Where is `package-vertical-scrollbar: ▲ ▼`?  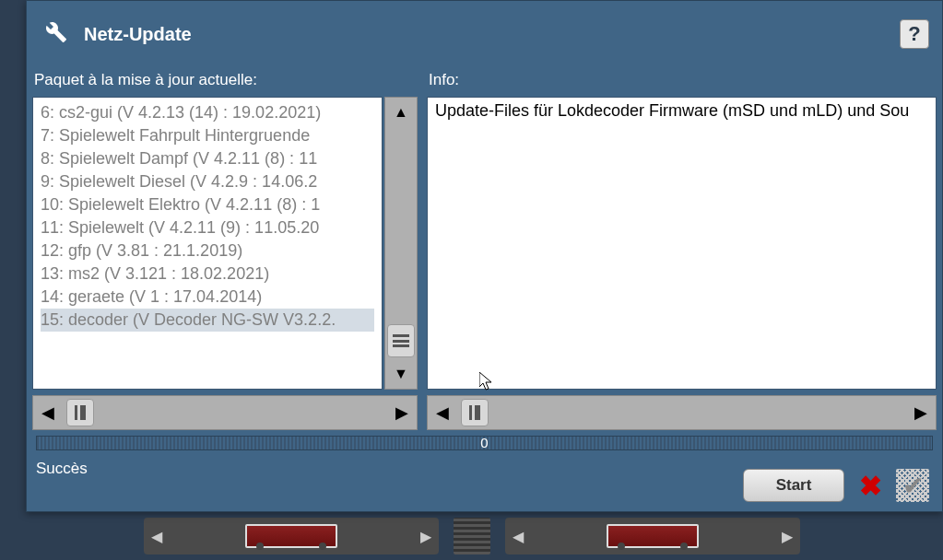
package-vertical-scrollbar: ▲ ▼ is located at coordinates (401, 243).